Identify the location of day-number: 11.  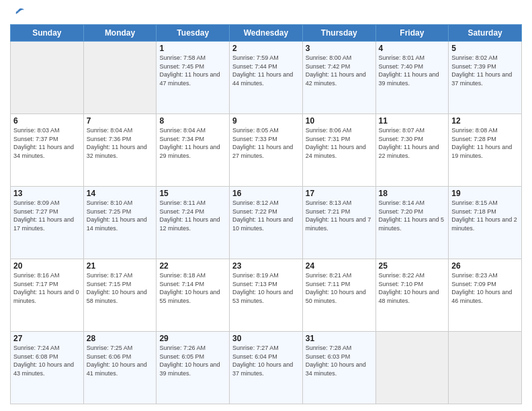
(412, 121).